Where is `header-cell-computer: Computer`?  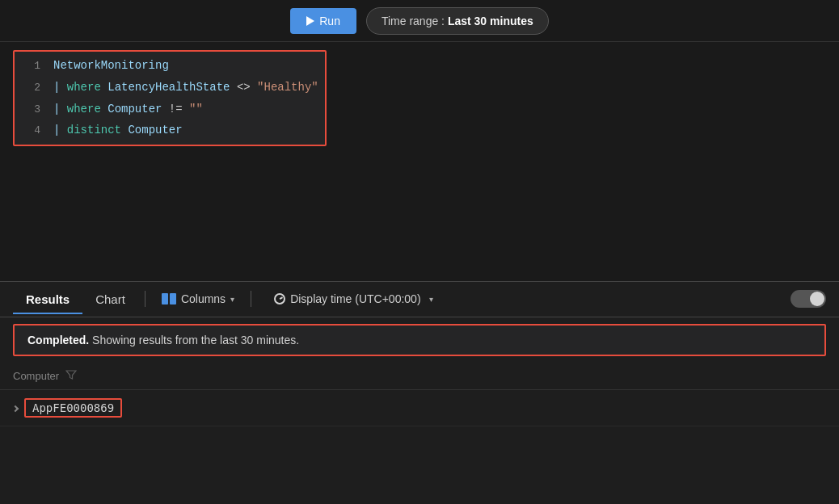
header-cell-computer: Computer is located at coordinates (45, 376).